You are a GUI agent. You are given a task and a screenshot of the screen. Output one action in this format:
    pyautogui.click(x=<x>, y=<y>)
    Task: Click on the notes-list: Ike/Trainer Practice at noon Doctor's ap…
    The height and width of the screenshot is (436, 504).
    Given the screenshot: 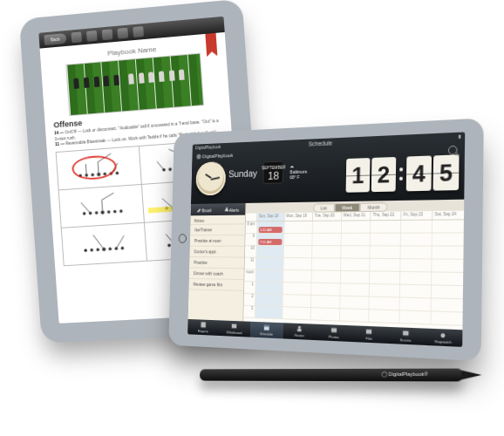 What is the action you would take?
    pyautogui.click(x=216, y=258)
    